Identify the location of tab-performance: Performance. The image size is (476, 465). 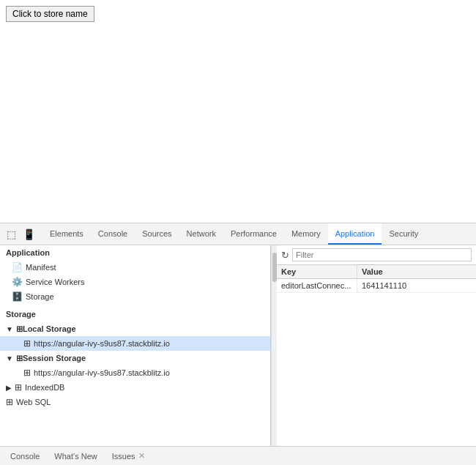
(253, 234).